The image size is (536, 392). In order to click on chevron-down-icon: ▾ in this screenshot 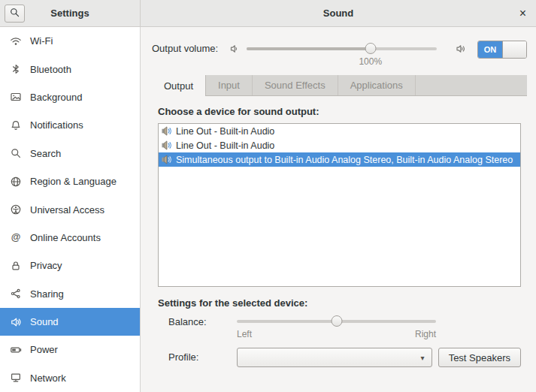, I will do `click(422, 357)`.